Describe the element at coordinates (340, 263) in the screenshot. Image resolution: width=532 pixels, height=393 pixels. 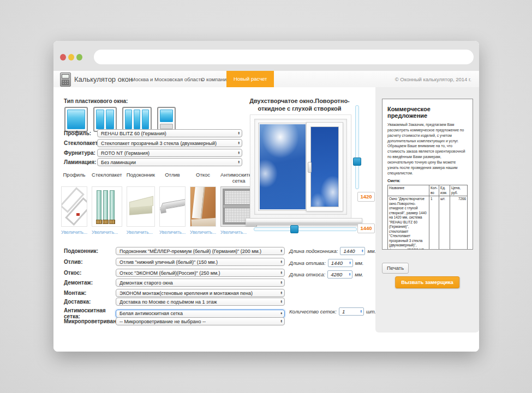
I see `drip-length-input: 1440▲▼` at that location.